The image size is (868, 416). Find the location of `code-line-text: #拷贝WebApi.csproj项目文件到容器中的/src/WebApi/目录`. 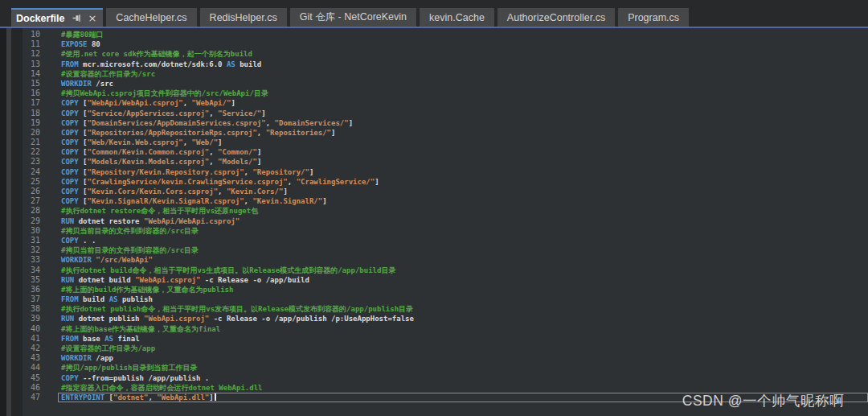

code-line-text: #拷贝WebApi.csproj项目文件到容器中的/src/WebApi/目录 is located at coordinates (463, 93).